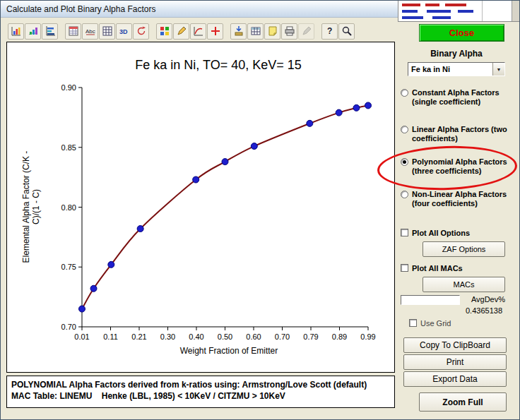 The image size is (520, 420). I want to click on x-axis-label: Weight Fraction of Emitter, so click(229, 351).